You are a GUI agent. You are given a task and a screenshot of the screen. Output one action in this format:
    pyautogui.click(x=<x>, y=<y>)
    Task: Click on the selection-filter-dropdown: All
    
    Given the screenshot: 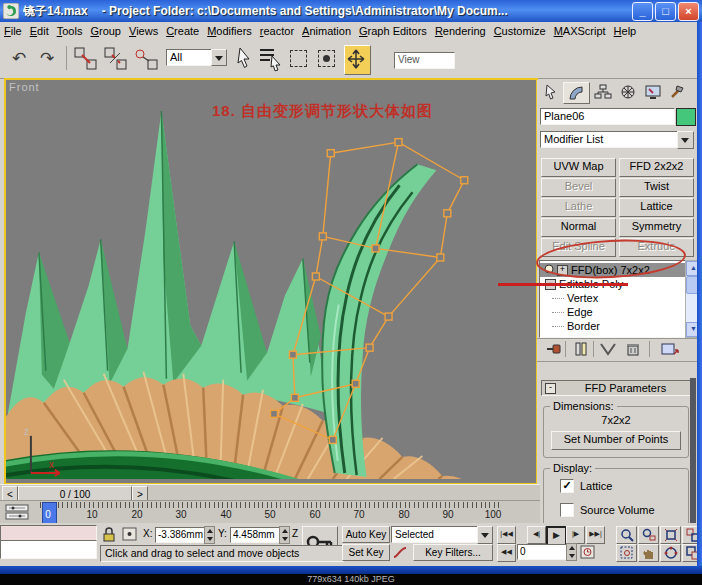 What is the action you would take?
    pyautogui.click(x=190, y=58)
    